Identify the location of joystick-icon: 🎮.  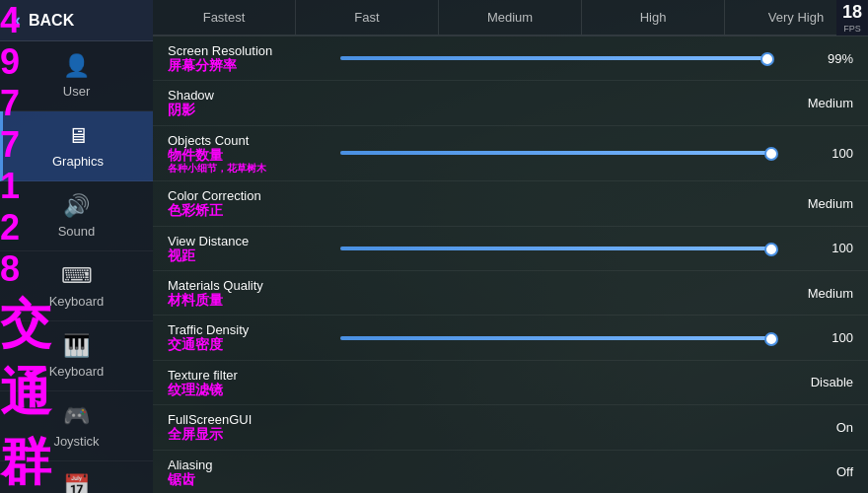
(77, 416).